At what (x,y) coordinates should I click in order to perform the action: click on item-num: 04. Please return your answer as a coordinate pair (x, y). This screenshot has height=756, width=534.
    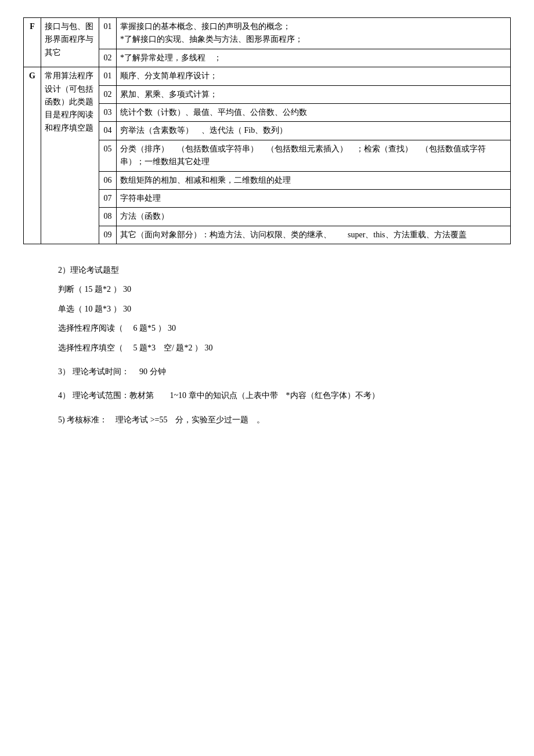
    Looking at the image, I should click on (108, 131).